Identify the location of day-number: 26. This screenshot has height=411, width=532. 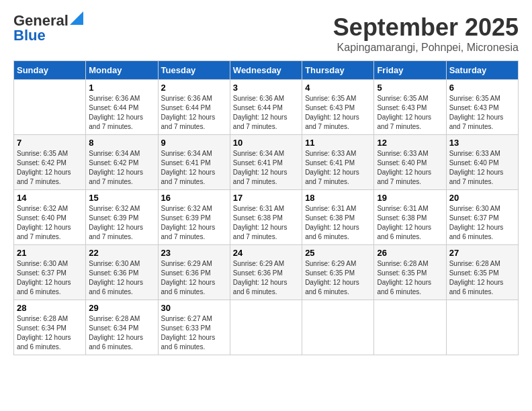
(410, 253).